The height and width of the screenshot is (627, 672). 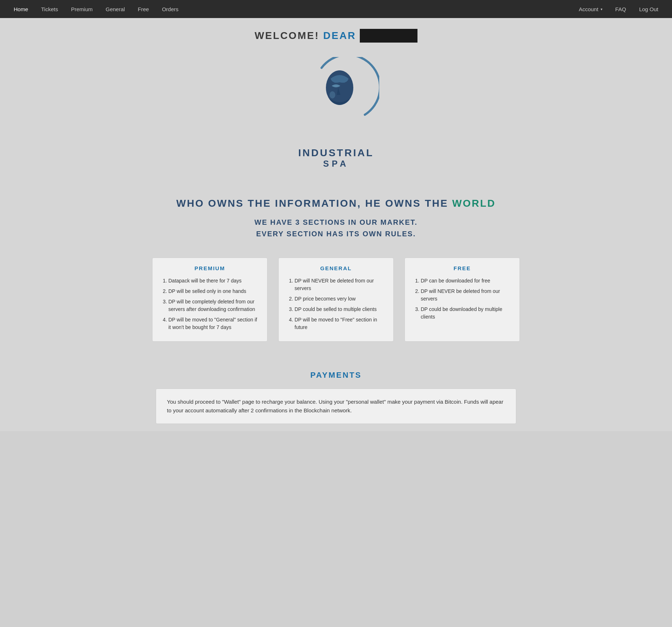 I want to click on card-general-list: DP will NEVER be deleted from our server…, so click(x=336, y=304).